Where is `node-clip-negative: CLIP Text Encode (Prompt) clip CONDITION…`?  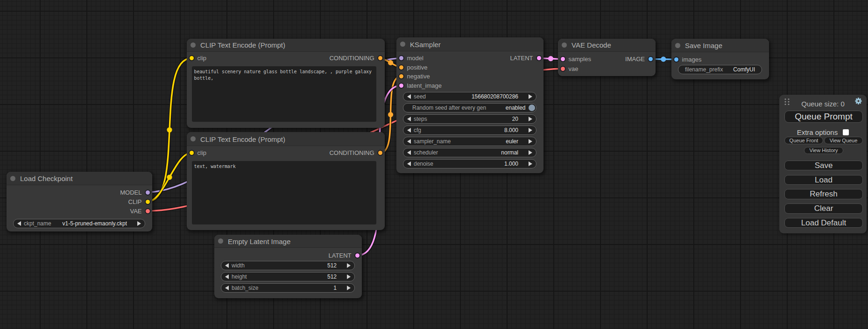
node-clip-negative: CLIP Text Encode (Prompt) clip CONDITION… is located at coordinates (286, 181).